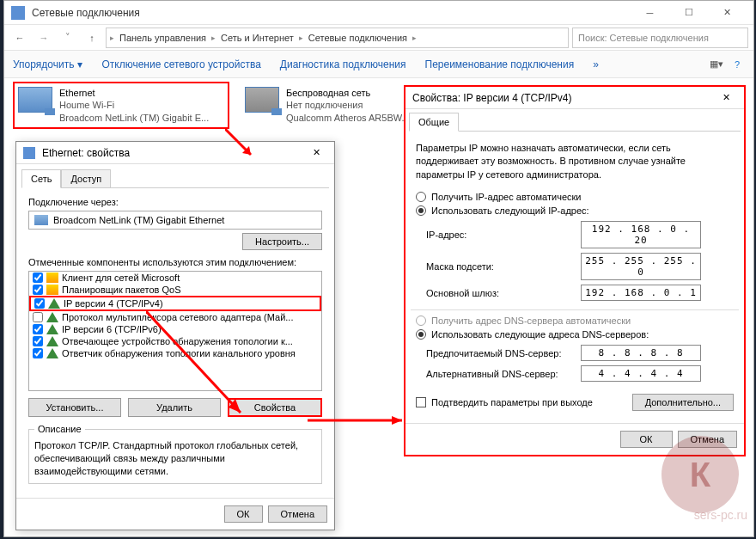 The image size is (756, 539). I want to click on dialog-icon, so click(29, 153).